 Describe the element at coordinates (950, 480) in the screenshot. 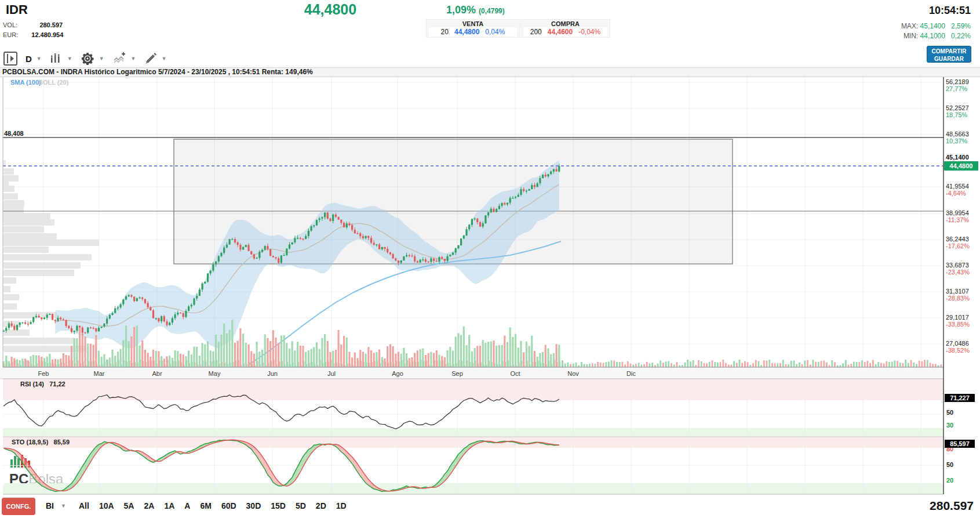

I see `sto-low-tick: 20` at that location.